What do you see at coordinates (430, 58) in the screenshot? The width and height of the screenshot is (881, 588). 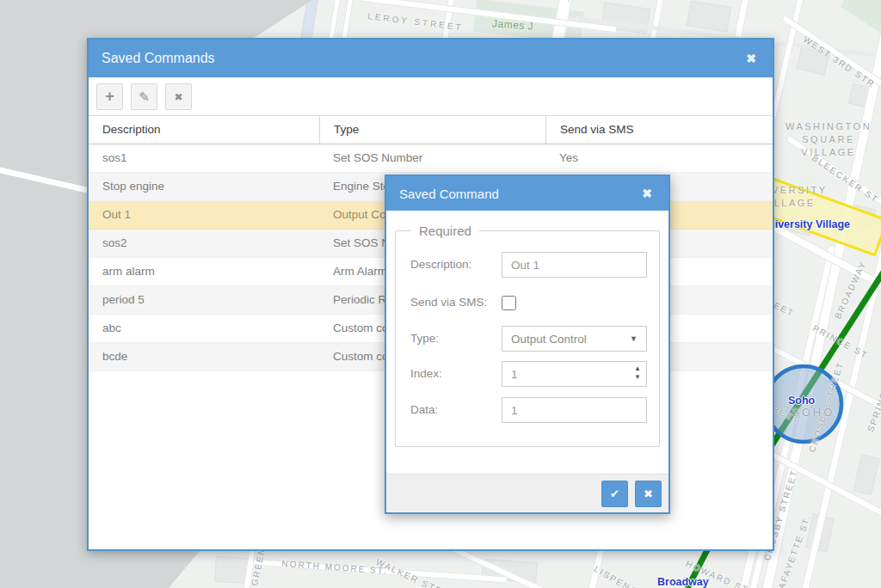 I see `saved-commands-titlebar: Saved Commands ✖` at bounding box center [430, 58].